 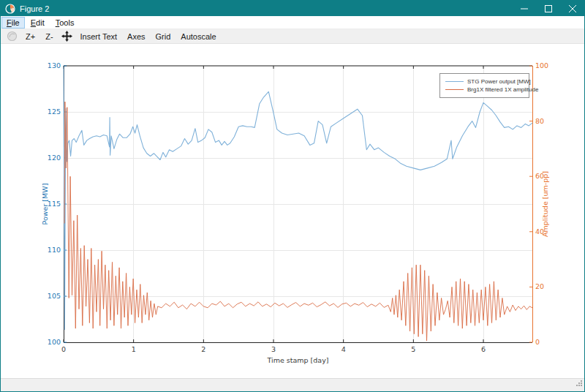 I want to click on left-tick-label: 130, so click(x=54, y=66).